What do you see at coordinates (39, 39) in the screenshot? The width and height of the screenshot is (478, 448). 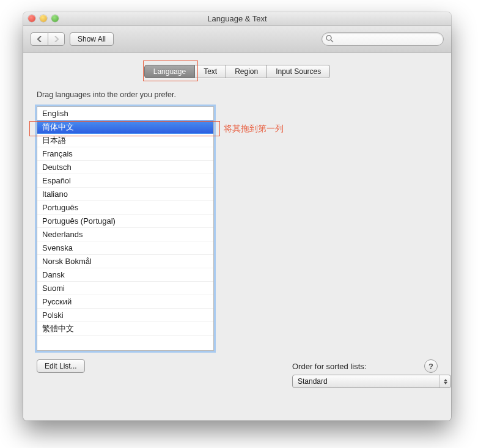 I see `back-button` at bounding box center [39, 39].